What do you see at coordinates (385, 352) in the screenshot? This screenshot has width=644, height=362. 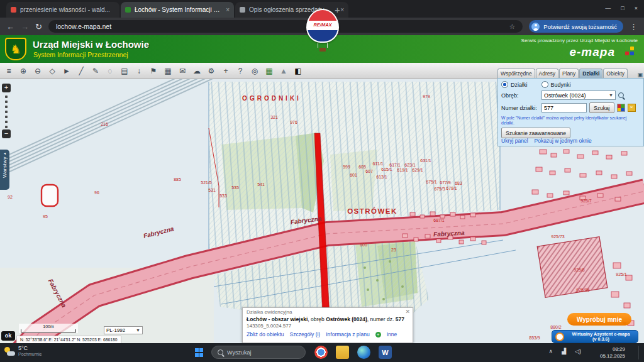 I see `word-icon: W` at bounding box center [385, 352].